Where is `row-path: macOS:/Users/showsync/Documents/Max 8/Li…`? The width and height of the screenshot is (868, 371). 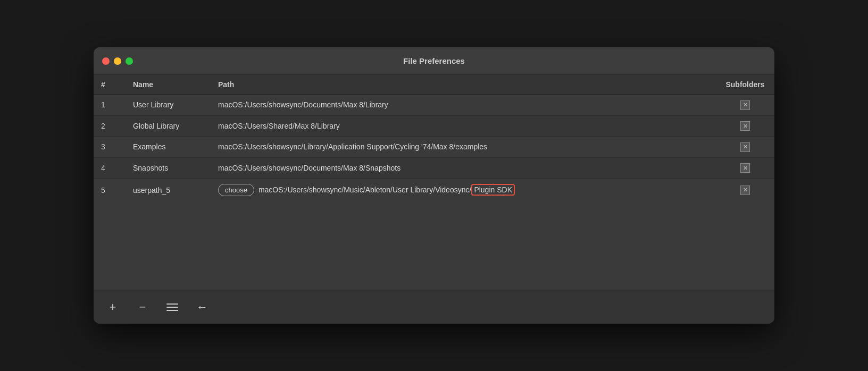 row-path: macOS:/Users/showsync/Documents/Max 8/Li… is located at coordinates (463, 105).